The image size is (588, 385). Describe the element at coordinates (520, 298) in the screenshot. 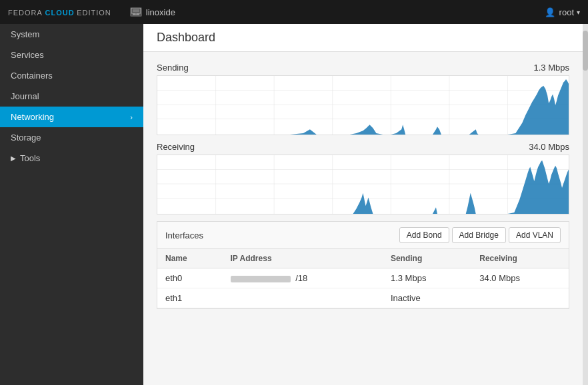

I see `eth1-receiving` at that location.